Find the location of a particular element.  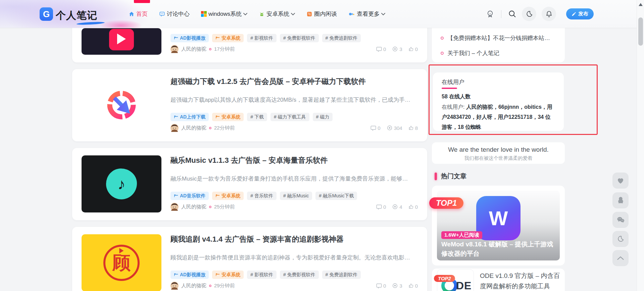

hot-article-top1: W 1.6W+人已阅读 WeMod v8.16.1 破解版 – 提供上千游戏修改… is located at coordinates (498, 226).